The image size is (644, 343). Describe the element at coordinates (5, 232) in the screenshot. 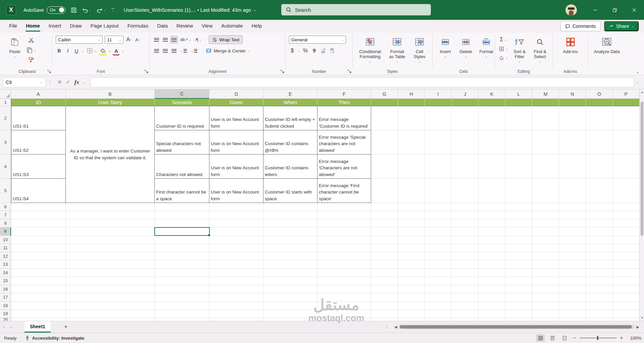

I see `row-header-9: 9` at that location.